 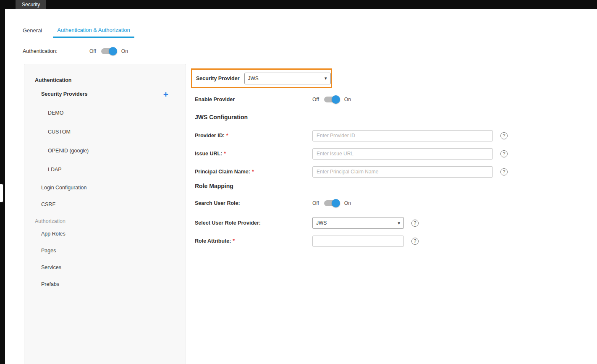 What do you see at coordinates (109, 51) in the screenshot?
I see `authentication-toggle-switch` at bounding box center [109, 51].